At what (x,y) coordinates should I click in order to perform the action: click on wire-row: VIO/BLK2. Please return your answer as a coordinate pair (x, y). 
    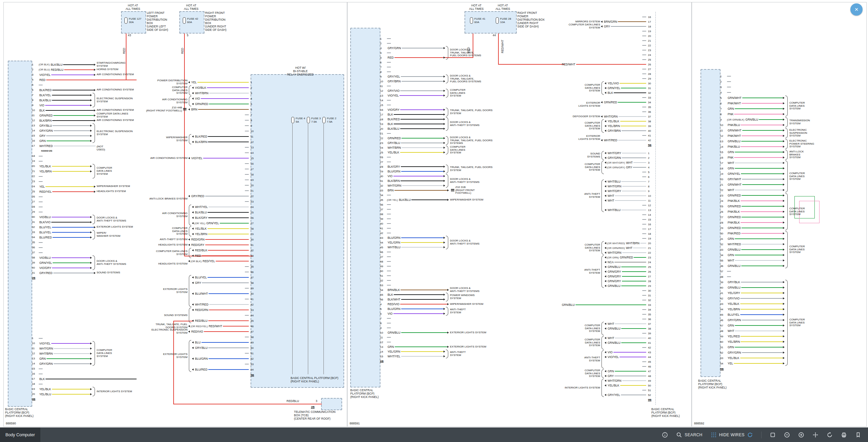
    Looking at the image, I should click on (225, 88).